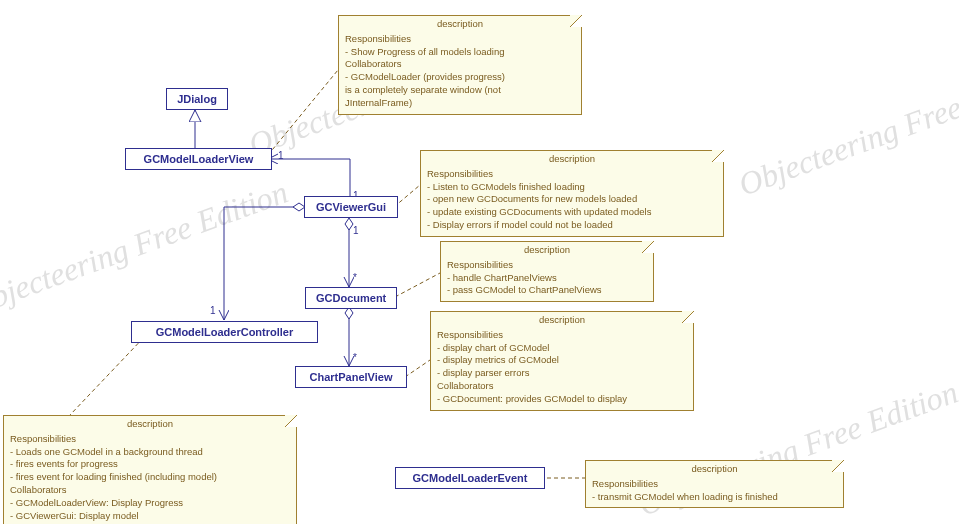 The image size is (959, 524). What do you see at coordinates (460, 78) in the screenshot?
I see `note-line: - GCModelLoader (provides progress)` at bounding box center [460, 78].